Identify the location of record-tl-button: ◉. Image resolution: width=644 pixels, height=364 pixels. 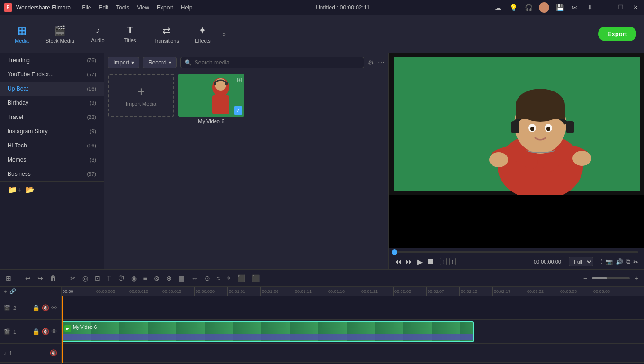
(134, 278).